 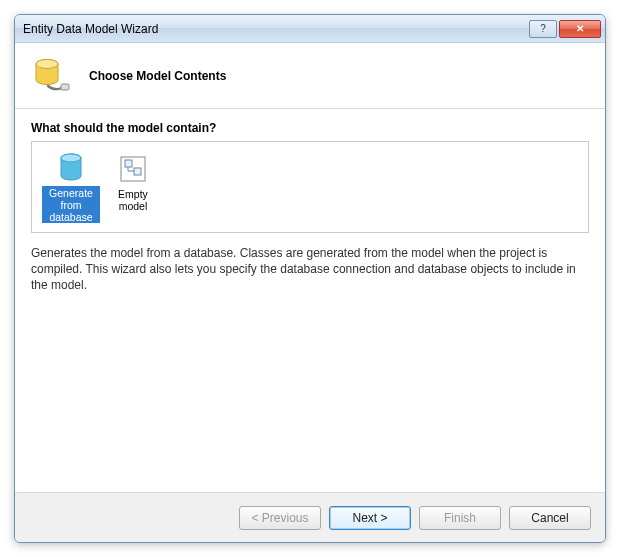 What do you see at coordinates (133, 187) in the screenshot?
I see `option-empty-model: Empty model` at bounding box center [133, 187].